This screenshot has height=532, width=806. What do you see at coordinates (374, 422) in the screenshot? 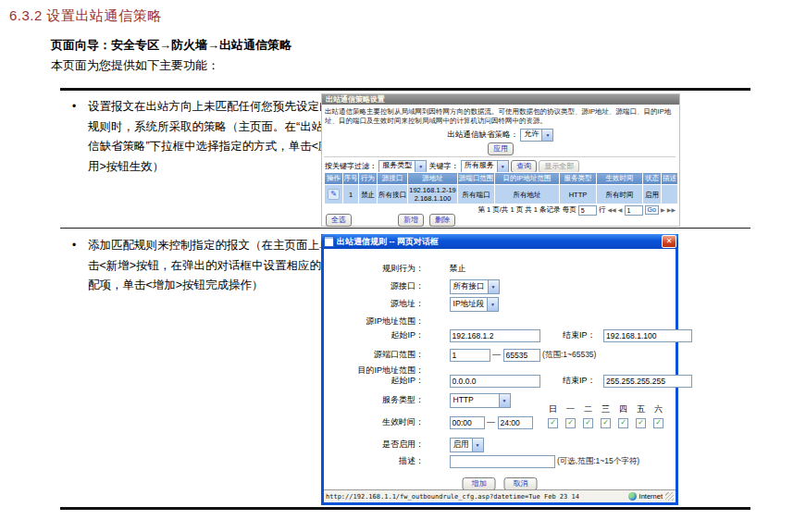
I see `time-label: 生效时间：` at bounding box center [374, 422].